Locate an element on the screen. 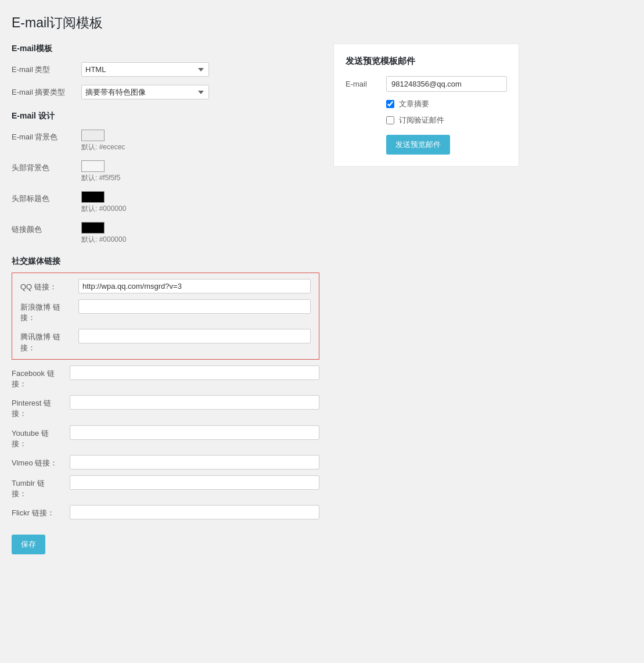 This screenshot has width=644, height=663. subscription-verify-checkbox-label: 订阅验证邮件 is located at coordinates (422, 120).